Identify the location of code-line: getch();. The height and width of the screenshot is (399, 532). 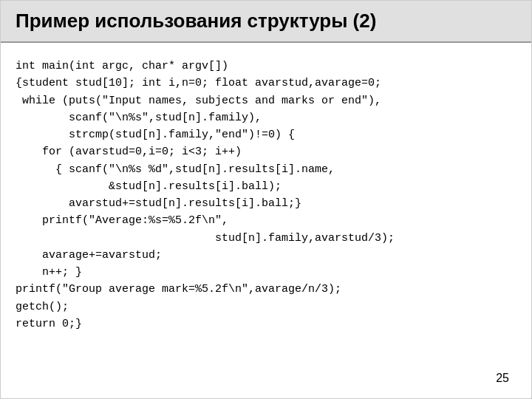
(262, 307).